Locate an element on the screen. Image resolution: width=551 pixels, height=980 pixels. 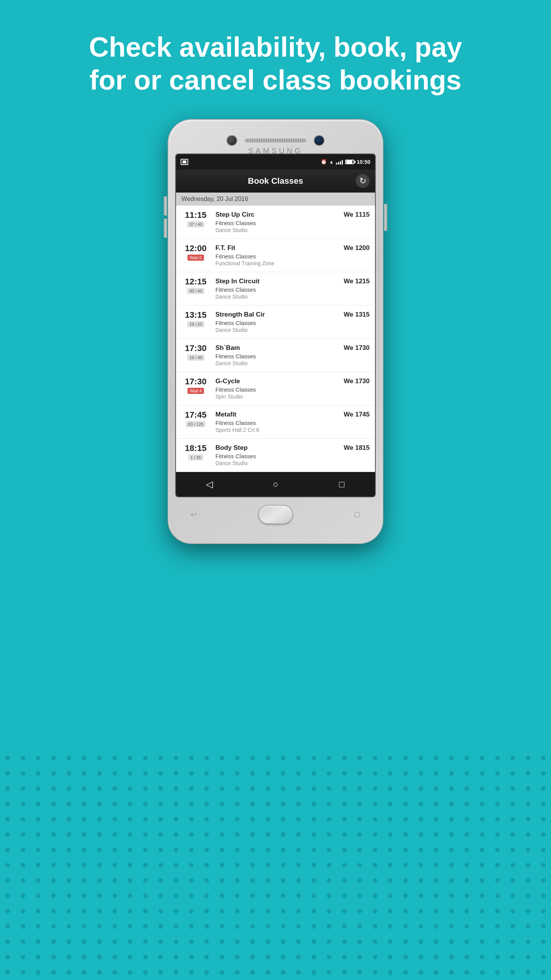
menu-hardware-icon: ⬡ is located at coordinates (357, 514).